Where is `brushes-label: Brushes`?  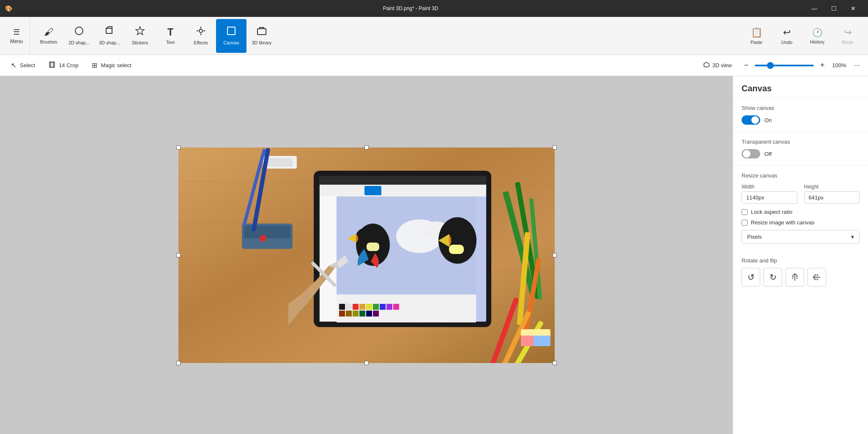
brushes-label: Brushes is located at coordinates (49, 42).